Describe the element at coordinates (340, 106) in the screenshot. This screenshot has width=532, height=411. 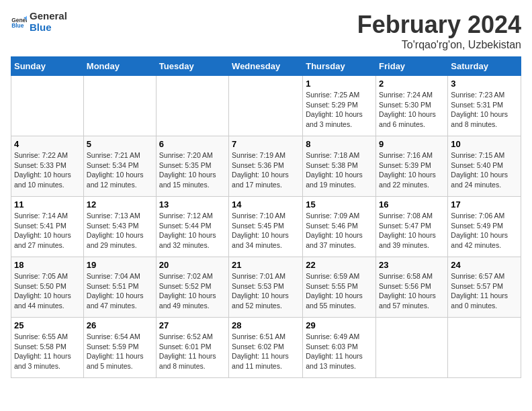
I see `day-cell: 1Sunrise: 7:25 AMSunset: 5:29 PMDaylight…` at that location.